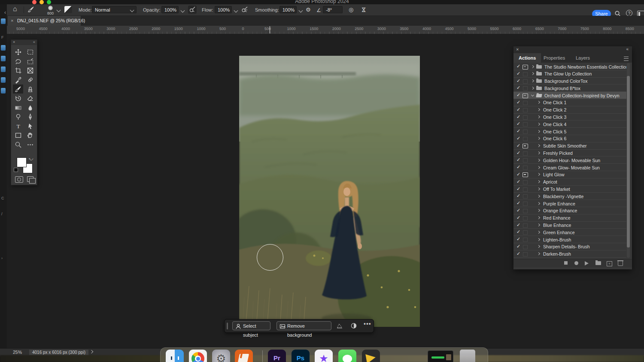 The image size is (644, 362). What do you see at coordinates (304, 326) in the screenshot?
I see `remove-background-button: Remove background` at bounding box center [304, 326].